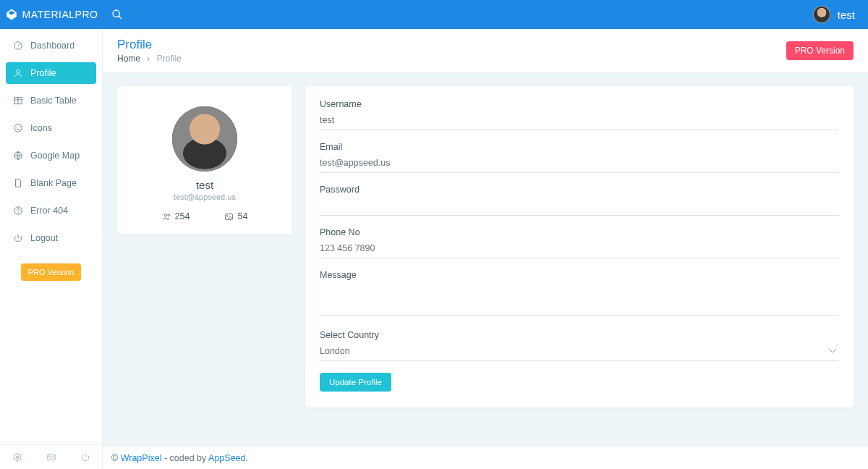 The width and height of the screenshot is (868, 469). I want to click on sidebar-item-label: Google Map, so click(55, 156).